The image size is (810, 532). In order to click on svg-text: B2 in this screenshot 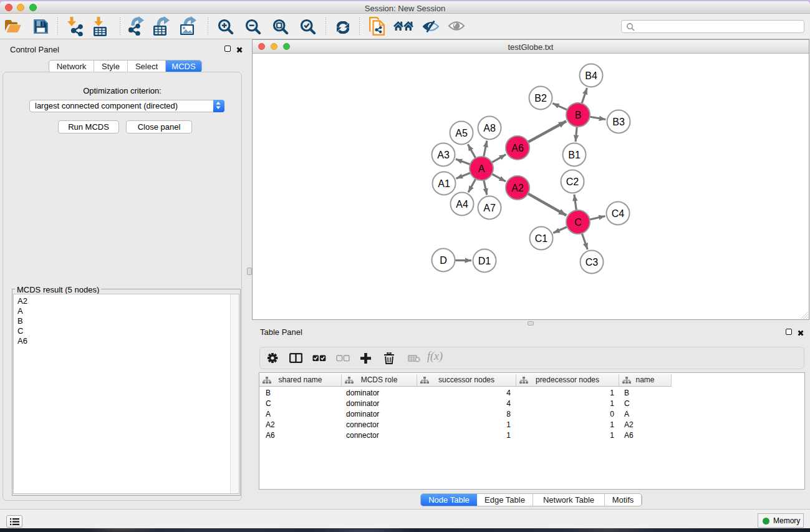, I will do `click(541, 99)`.